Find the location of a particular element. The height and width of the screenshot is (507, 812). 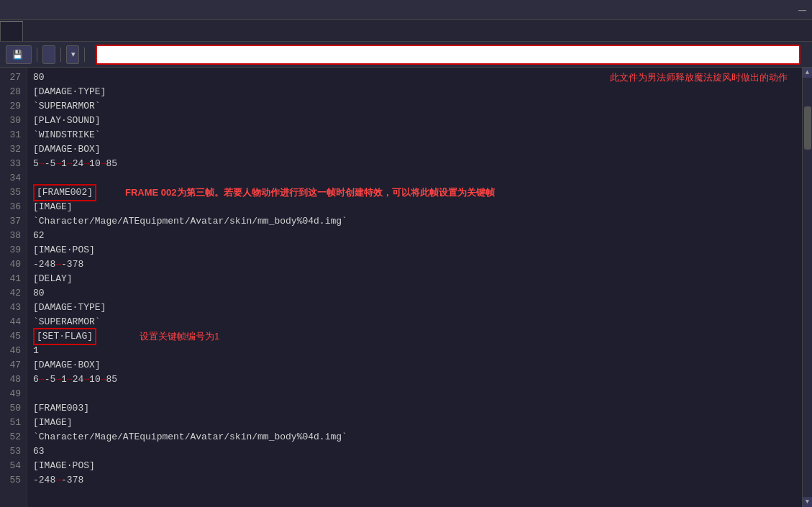

code-text: 5→-5→1→24→10→85 is located at coordinates (75, 164).